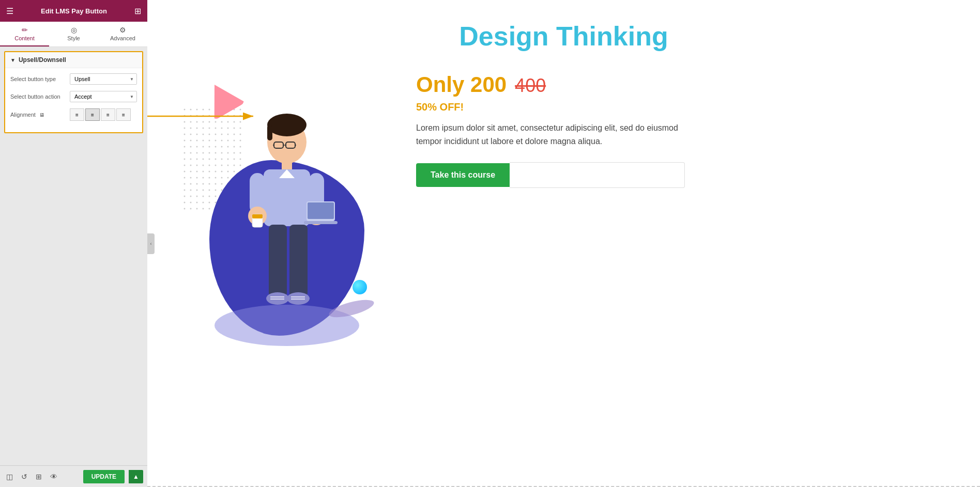 The width and height of the screenshot is (980, 487). I want to click on course-description: Lorem ipsum dolor sit amet, consectetur …, so click(550, 134).